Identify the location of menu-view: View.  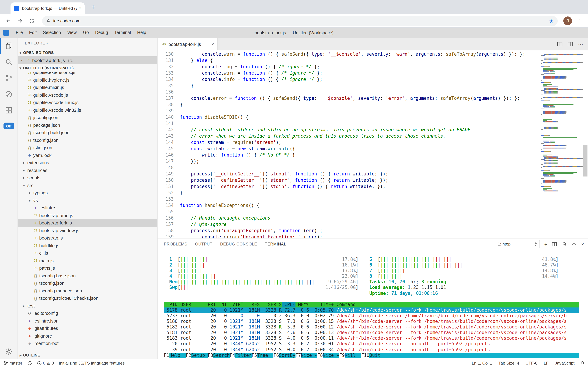
(72, 33).